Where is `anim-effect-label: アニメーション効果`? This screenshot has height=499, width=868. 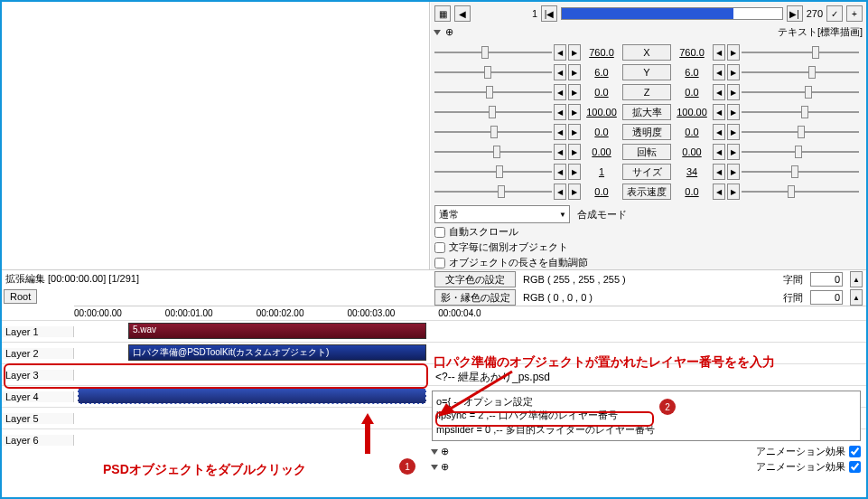
anim-effect-label: アニメーション効果 is located at coordinates (800, 452).